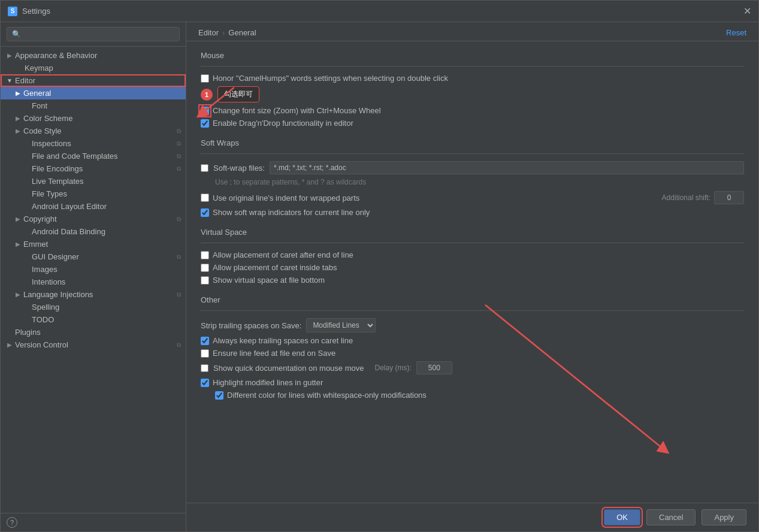 Image resolution: width=759 pixels, height=532 pixels. What do you see at coordinates (434, 368) in the screenshot?
I see `delay-input` at bounding box center [434, 368].